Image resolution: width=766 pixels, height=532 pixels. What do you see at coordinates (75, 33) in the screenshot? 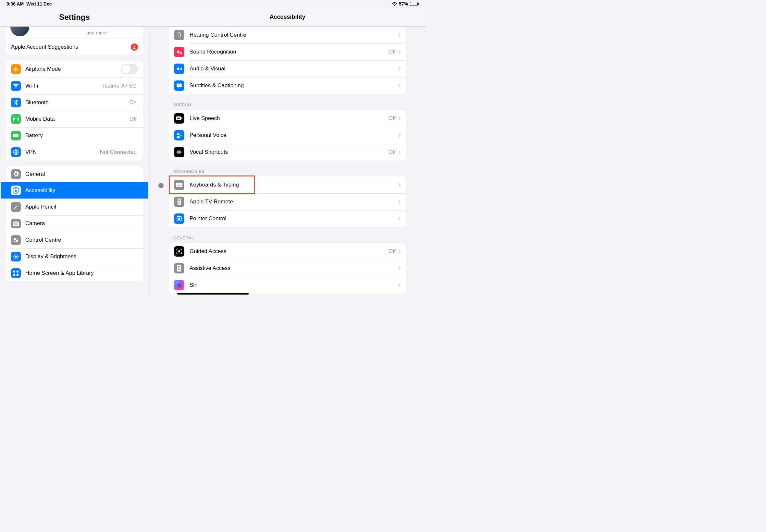
I see `profile-row: and more` at bounding box center [75, 33].